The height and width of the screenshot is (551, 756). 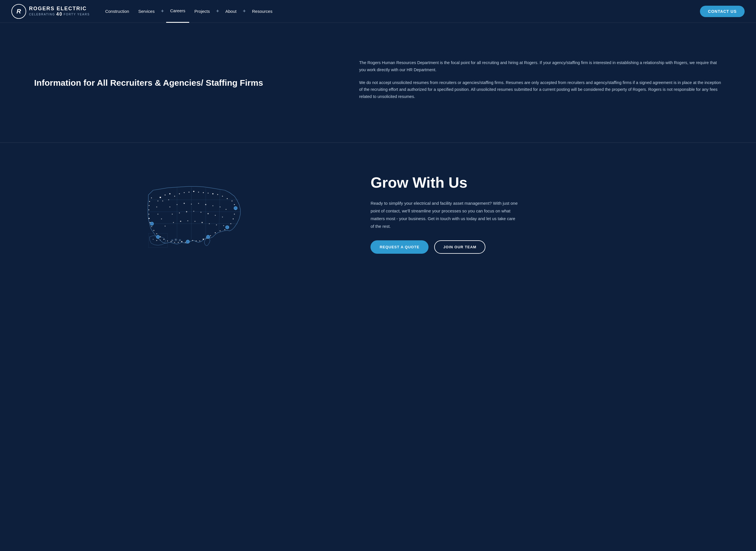 I want to click on join-team-button: JOIN OUR TEAM, so click(x=460, y=247).